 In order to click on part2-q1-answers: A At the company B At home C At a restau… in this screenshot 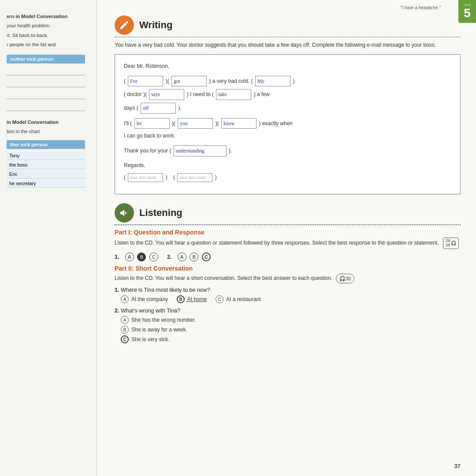, I will do `click(287, 299)`.